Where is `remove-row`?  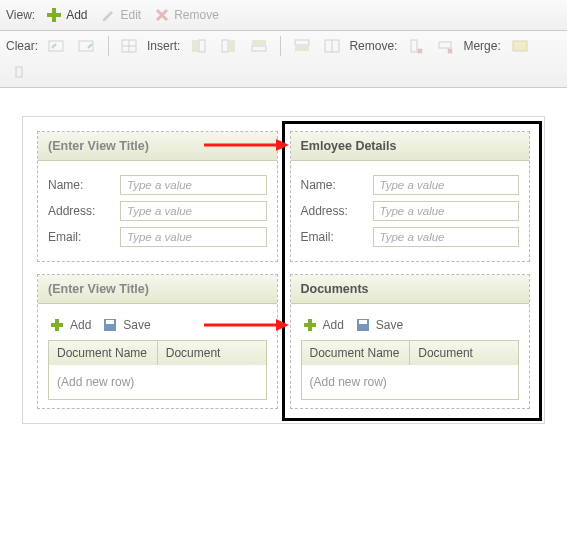 remove-row is located at coordinates (446, 46).